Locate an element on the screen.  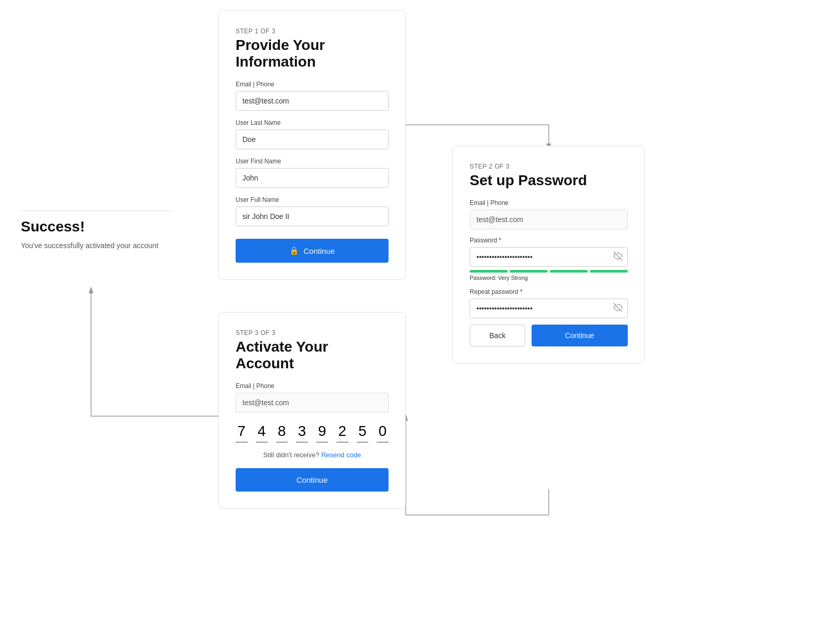
step2-password-wrapper is located at coordinates (549, 257).